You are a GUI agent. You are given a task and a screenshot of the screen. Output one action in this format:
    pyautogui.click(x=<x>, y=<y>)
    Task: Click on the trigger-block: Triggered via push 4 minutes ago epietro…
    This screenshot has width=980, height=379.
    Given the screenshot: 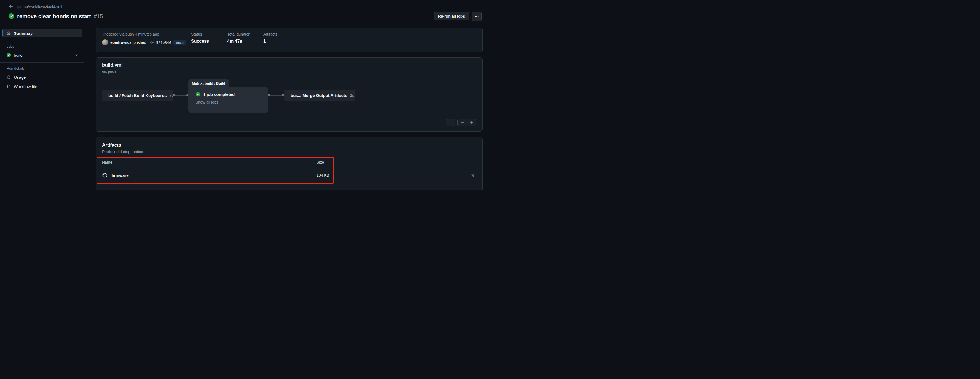 What is the action you would take?
    pyautogui.click(x=146, y=40)
    